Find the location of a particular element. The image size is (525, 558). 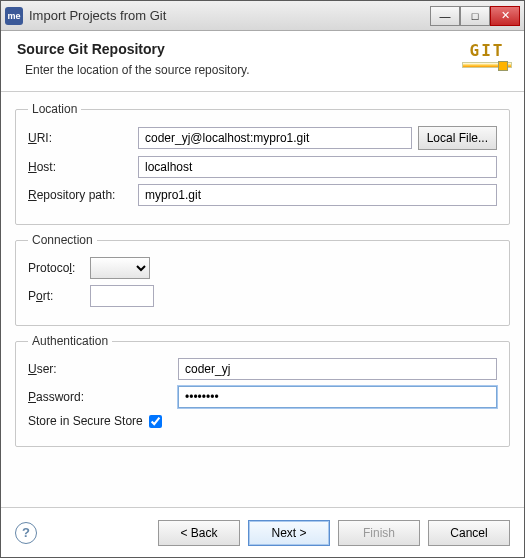

close-button: ✕ is located at coordinates (505, 16).